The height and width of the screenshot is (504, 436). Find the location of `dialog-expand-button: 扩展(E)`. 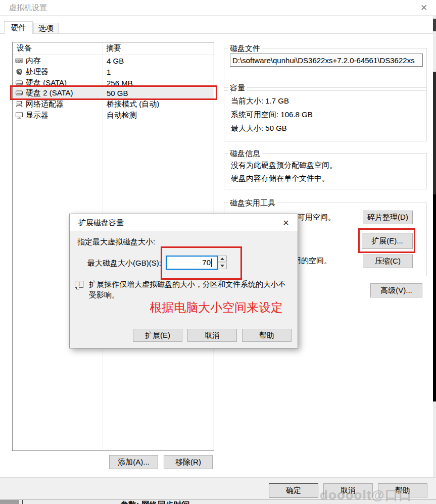

dialog-expand-button: 扩展(E) is located at coordinates (158, 335).